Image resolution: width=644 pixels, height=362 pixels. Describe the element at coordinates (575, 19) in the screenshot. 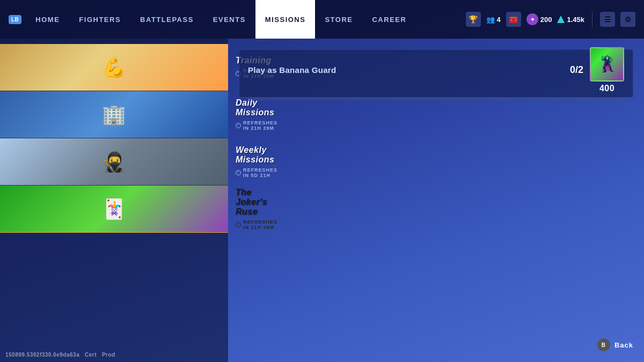

I see `teal-currency-value: 1.45k` at that location.